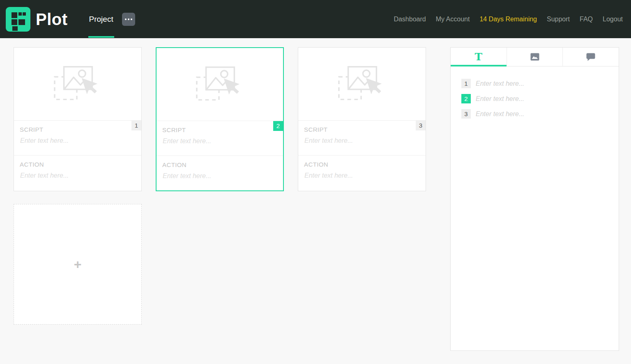 The height and width of the screenshot is (364, 631). I want to click on tab-project: Project, so click(101, 19).